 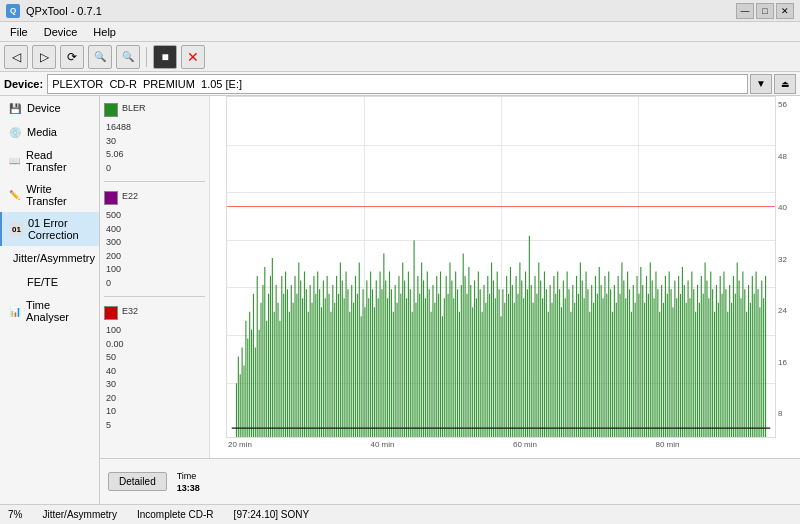 I want to click on disc-info: [97:24.10] SONY, so click(x=272, y=514).